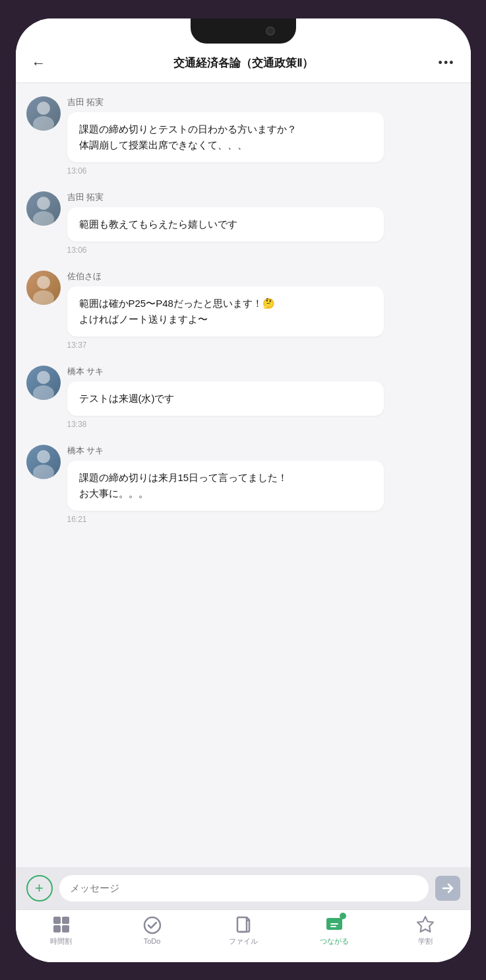 The width and height of the screenshot is (486, 980). I want to click on message-content: 吉田 拓実課題の締め切りとテストの日わかる方いますか？ 体調崩して授業出席できな…, so click(264, 136).